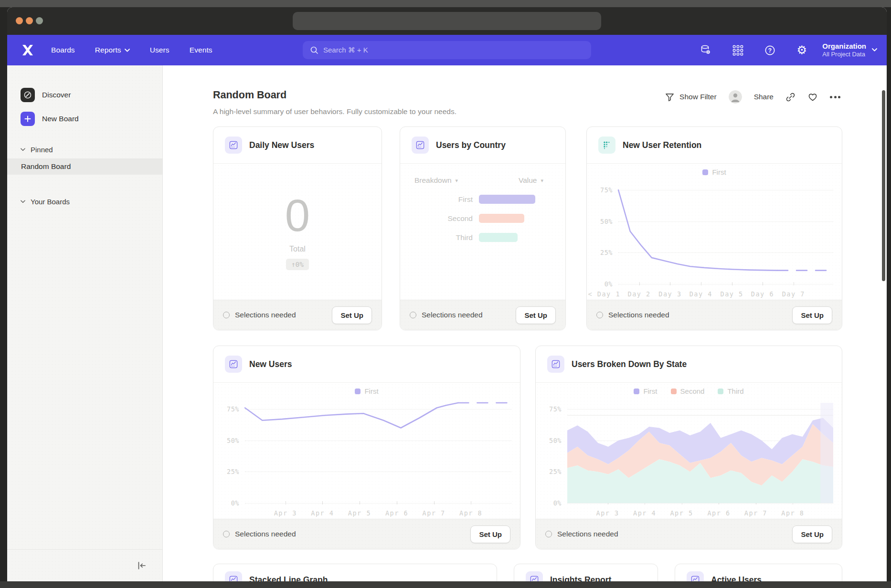 The height and width of the screenshot is (588, 891). I want to click on card-users-by-state: Users Broken Down By State FirstSecondTh…, so click(689, 448).